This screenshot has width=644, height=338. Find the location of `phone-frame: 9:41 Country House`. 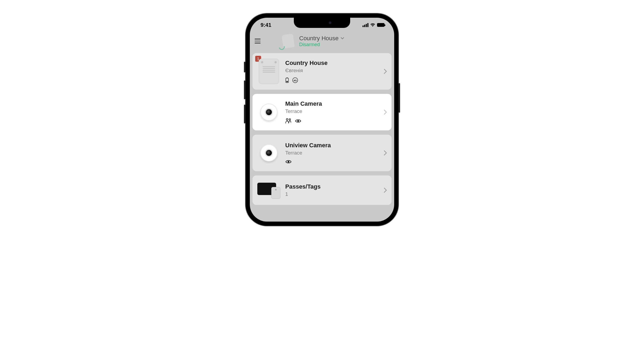

phone-frame: 9:41 Country House is located at coordinates (322, 120).